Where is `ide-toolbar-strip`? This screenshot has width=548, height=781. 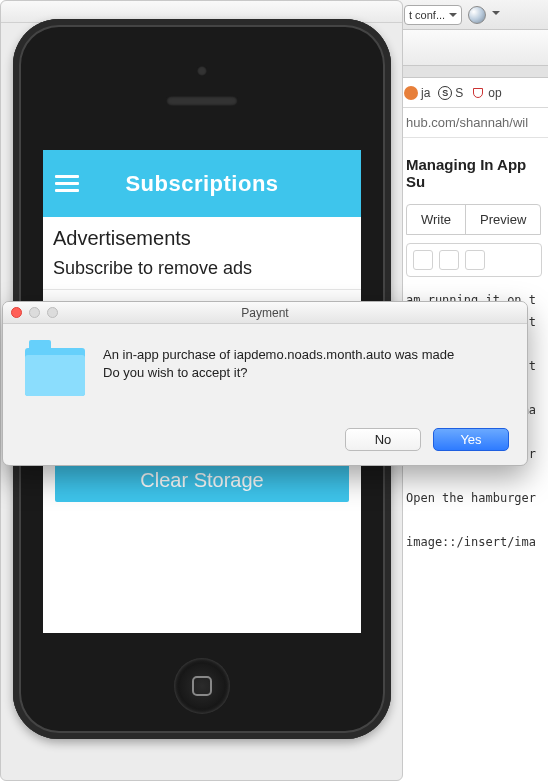
ide-toolbar-strip is located at coordinates (474, 48).